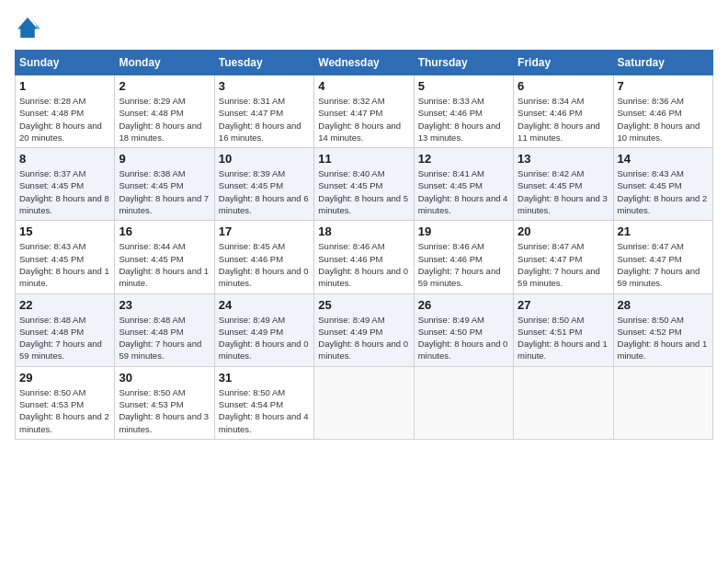 The height and width of the screenshot is (563, 728). Describe the element at coordinates (563, 339) in the screenshot. I see `day-info: Sunrise: 8:50 AM Sunset: 4:51 PM Dayligh…` at that location.